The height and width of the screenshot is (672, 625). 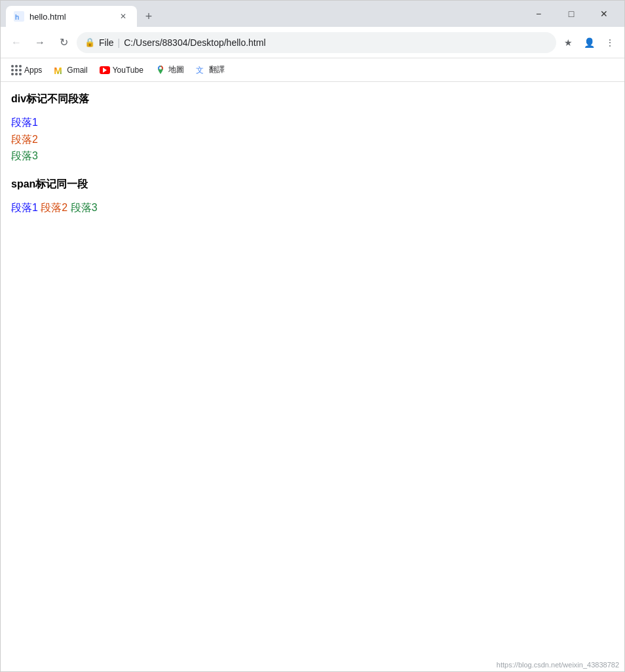 I want to click on span-line: 段落1 段落2 段落3, so click(x=312, y=208).